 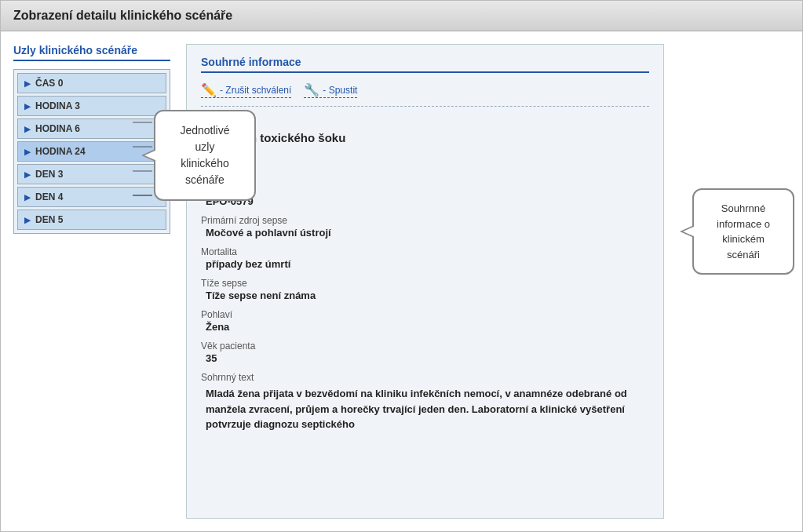 What do you see at coordinates (425, 227) in the screenshot?
I see `field-primarni-zdroj: Primární zdroj sepse Močové a pohlavní ú…` at bounding box center [425, 227].